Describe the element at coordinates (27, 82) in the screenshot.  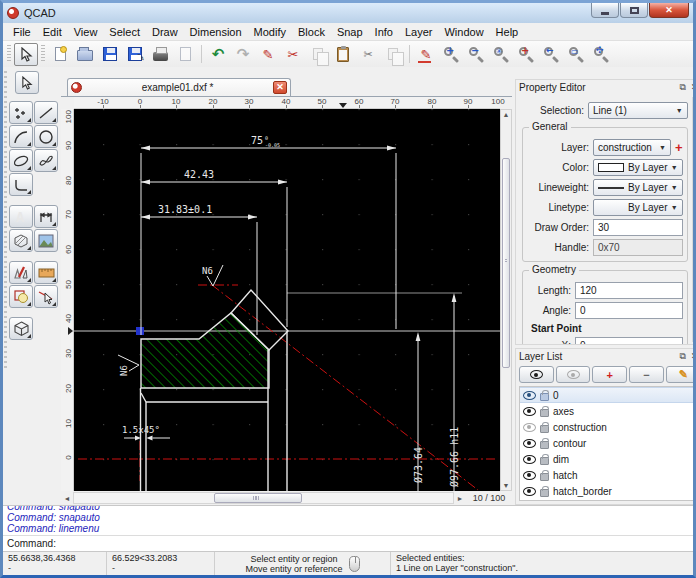
I see `tool-pointer` at that location.